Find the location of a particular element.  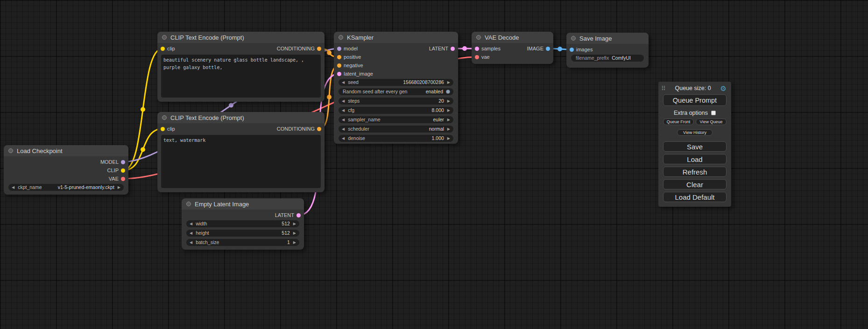

widget-filename-prefix: filename_prefix ComfyUI is located at coordinates (607, 58).